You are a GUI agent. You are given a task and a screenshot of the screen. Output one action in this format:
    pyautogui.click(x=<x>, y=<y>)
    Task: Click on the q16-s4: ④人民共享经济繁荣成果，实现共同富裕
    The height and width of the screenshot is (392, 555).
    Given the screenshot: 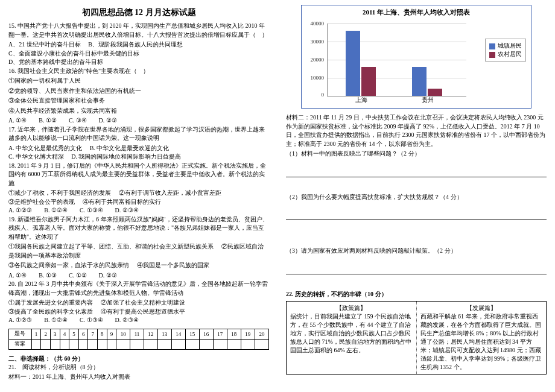 What is the action you would take?
    pyautogui.click(x=139, y=111)
    